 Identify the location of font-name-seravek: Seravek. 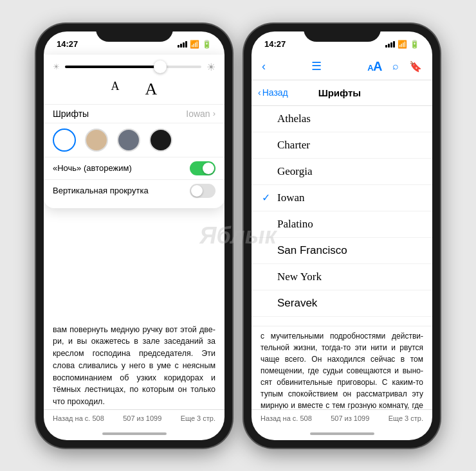
(350, 303).